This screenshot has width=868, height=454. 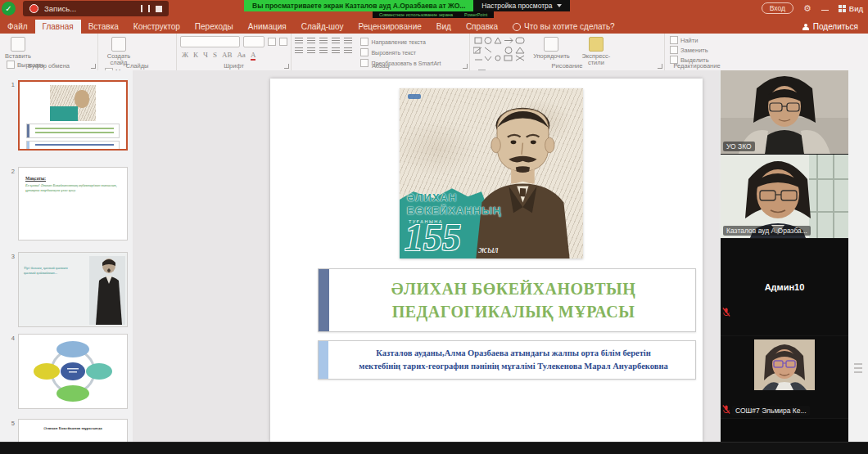 What do you see at coordinates (348, 51) in the screenshot?
I see `columns-icon` at bounding box center [348, 51].